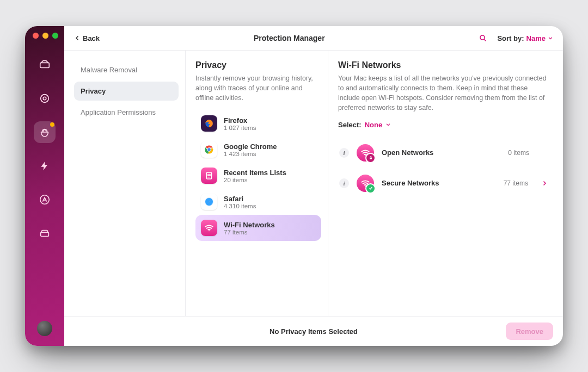 The image size is (588, 372). Describe the element at coordinates (258, 202) in the screenshot. I see `privacy-item-safari: Safari 4 310 items` at that location.